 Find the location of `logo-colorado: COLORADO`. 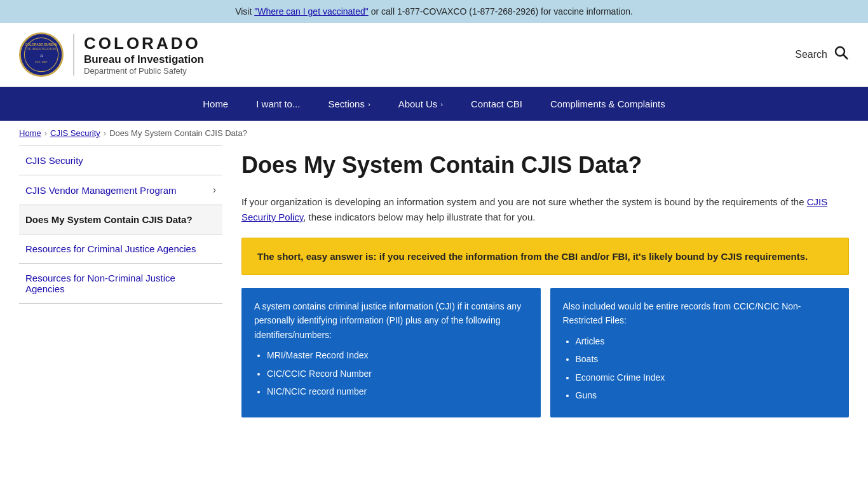

logo-colorado: COLORADO is located at coordinates (144, 43).